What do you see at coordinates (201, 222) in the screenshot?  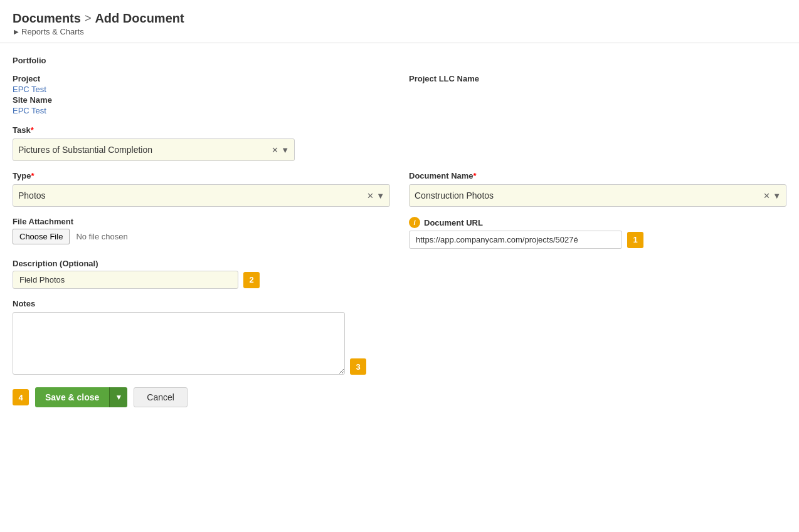 I see `file-attachment-label: File Attachment` at bounding box center [201, 222].